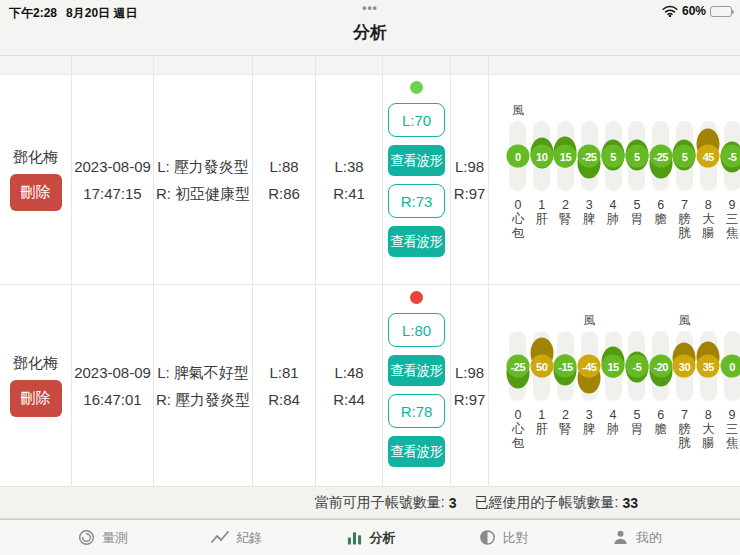  Describe the element at coordinates (708, 156) in the screenshot. I see `pill-track: 45` at that location.